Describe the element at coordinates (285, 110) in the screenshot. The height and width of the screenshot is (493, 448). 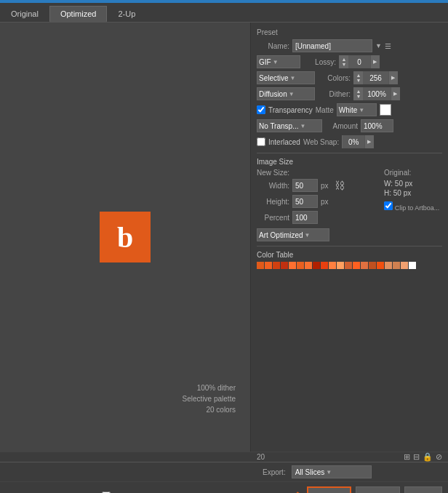
I see `transparency-checkbox-row: Transparency` at that location.